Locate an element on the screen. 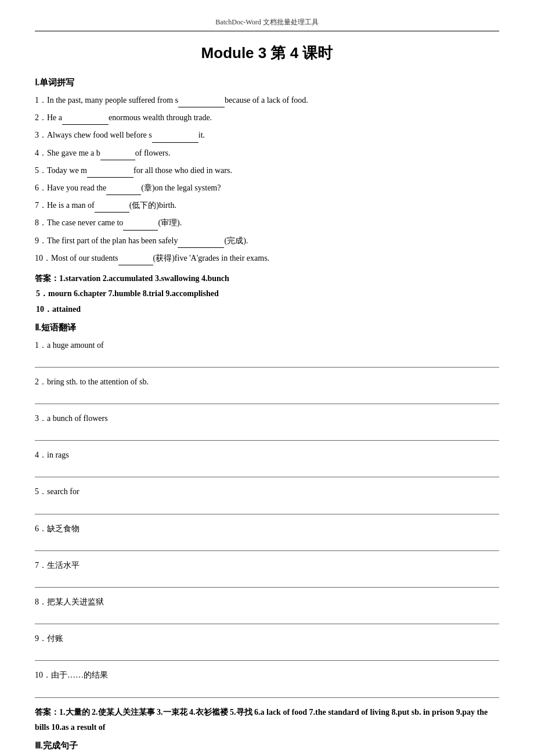 This screenshot has width=534, height=756. list-item: 5．Today we mfor all those who died in wa… is located at coordinates (267, 171).